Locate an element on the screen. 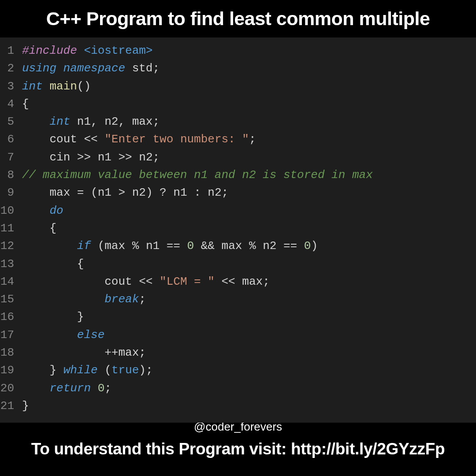  line-number: 20 is located at coordinates (11, 388).